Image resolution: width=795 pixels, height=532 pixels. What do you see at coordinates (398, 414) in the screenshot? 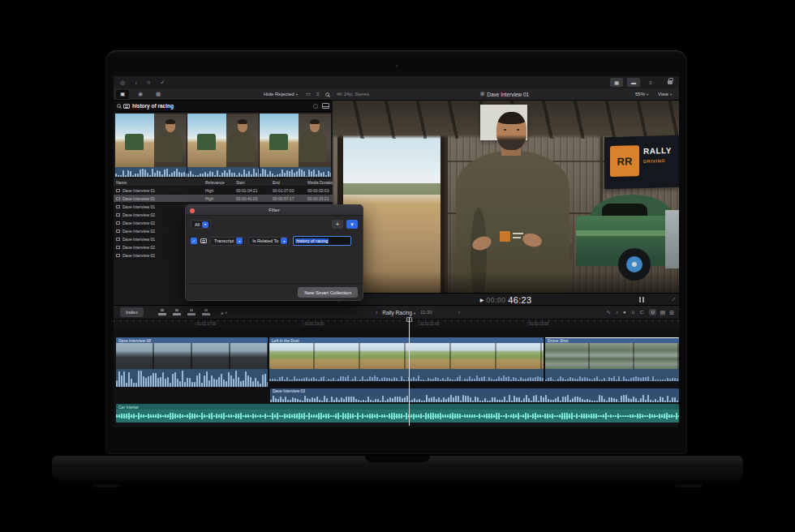
I see `clip-car-interior: Car Interior` at bounding box center [398, 414].